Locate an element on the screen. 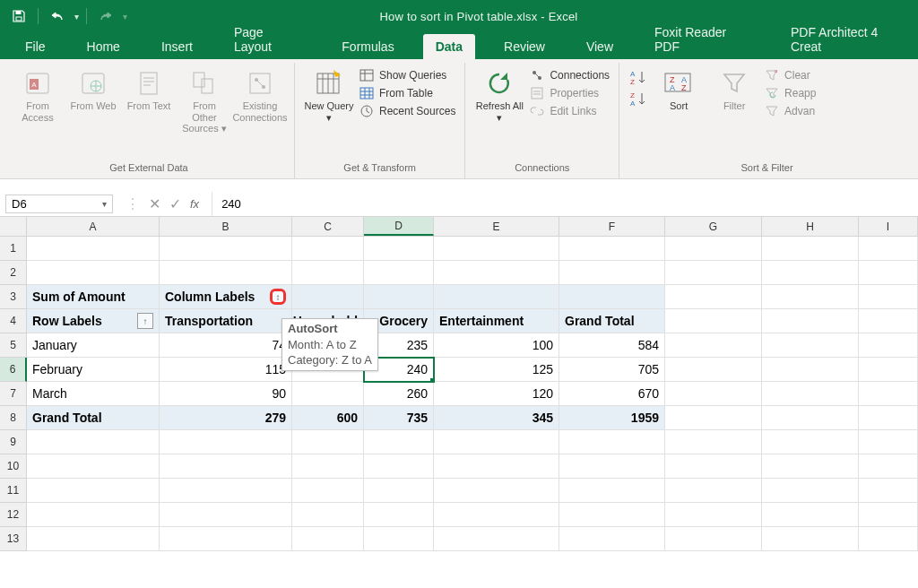 This screenshot has width=918, height=588. show-queries-button: Show Queries is located at coordinates (407, 75).